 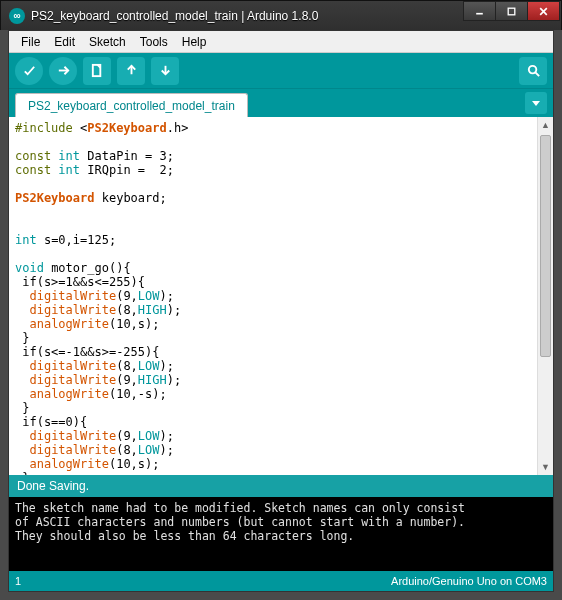 What do you see at coordinates (281, 534) in the screenshot?
I see `console-output: The sketch name had to be modified. Sket…` at bounding box center [281, 534].